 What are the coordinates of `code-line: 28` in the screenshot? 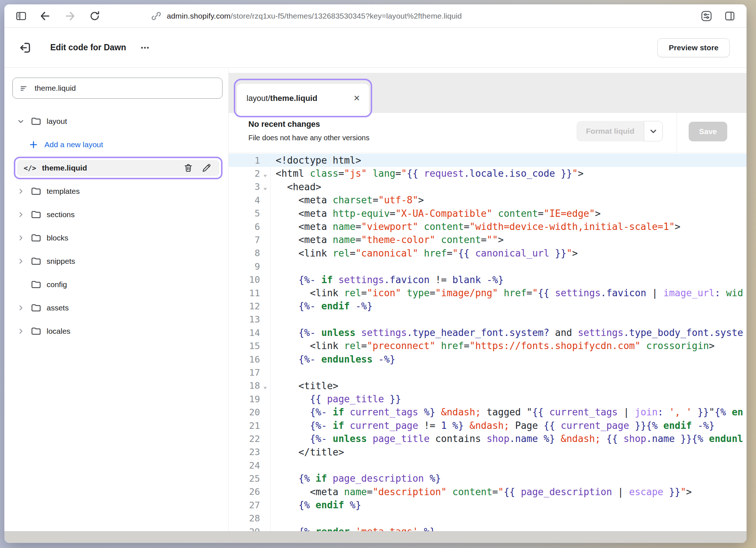 It's located at (488, 518).